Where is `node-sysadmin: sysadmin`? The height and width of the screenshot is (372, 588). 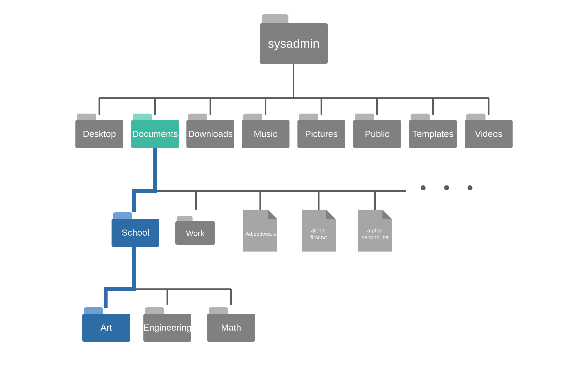 node-sysadmin: sysadmin is located at coordinates (294, 39).